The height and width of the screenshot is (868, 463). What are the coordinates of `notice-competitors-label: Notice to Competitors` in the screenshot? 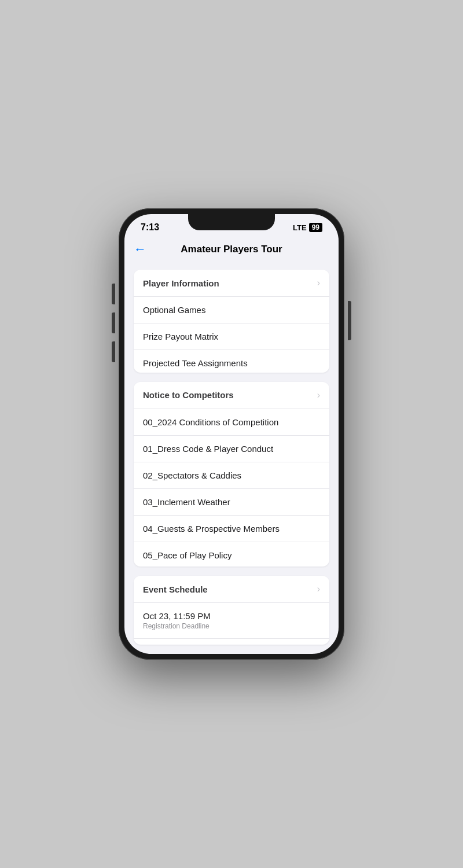 It's located at (189, 395).